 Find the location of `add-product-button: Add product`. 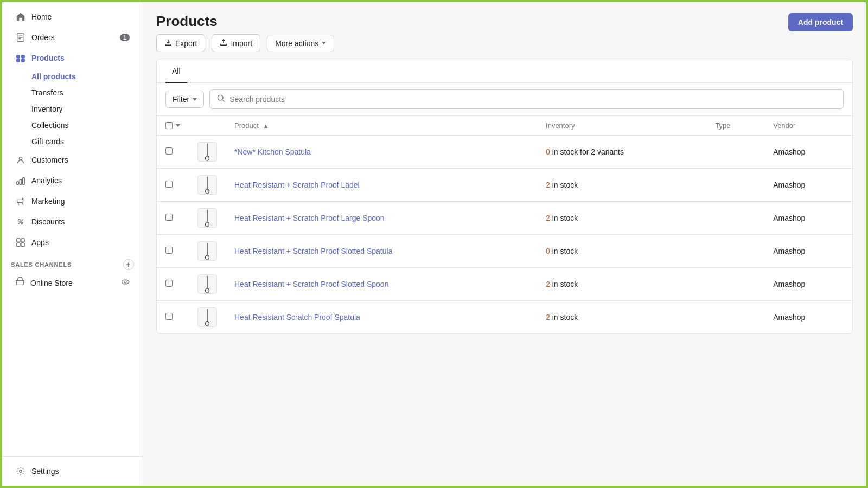

add-product-button: Add product is located at coordinates (820, 22).